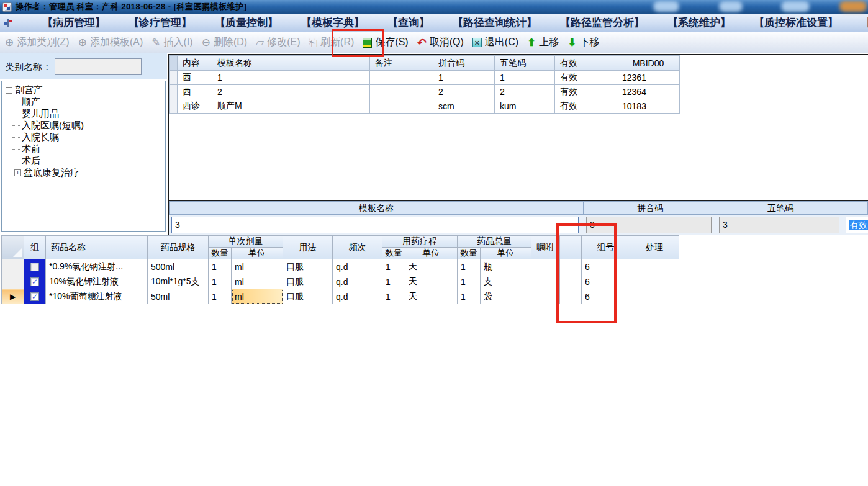 The image size is (868, 486). I want to click on add-template-button: ⊕ 添加模板(A), so click(111, 42).